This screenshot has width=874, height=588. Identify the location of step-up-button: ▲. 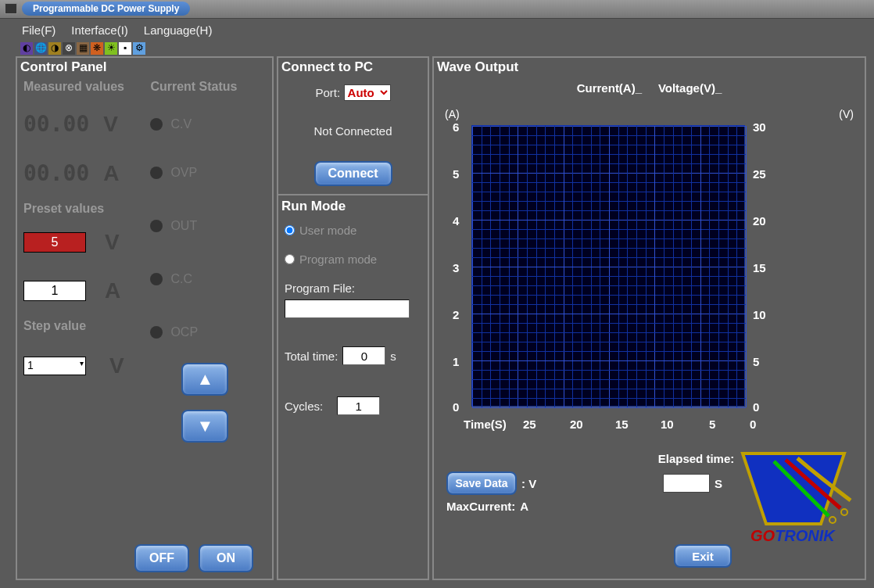
(205, 379).